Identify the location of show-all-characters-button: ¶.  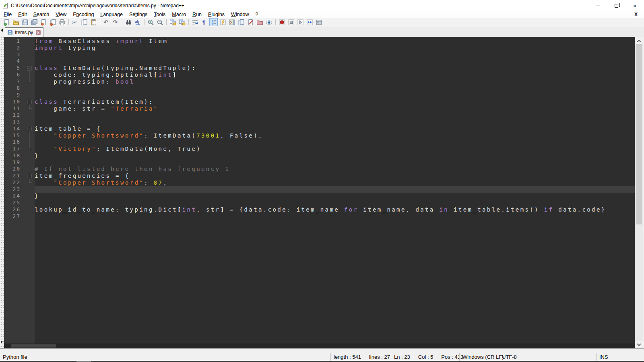
(204, 22).